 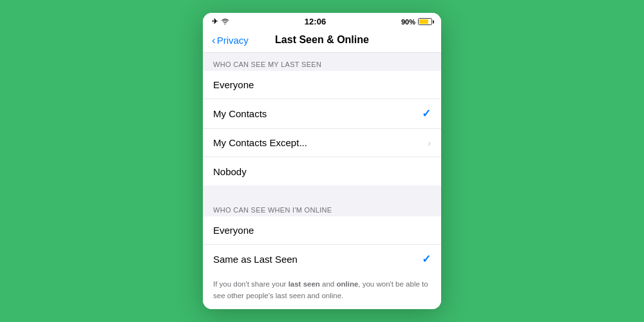 I want to click on back-chevron-icon: ‹, so click(x=214, y=40).